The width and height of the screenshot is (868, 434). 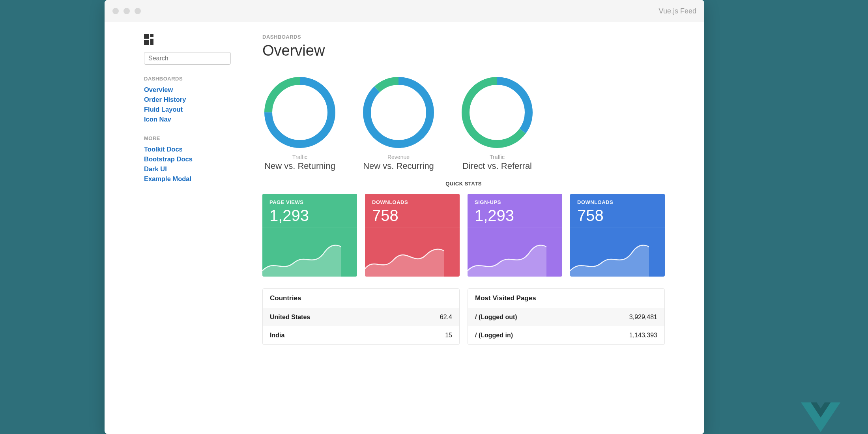 What do you see at coordinates (361, 316) in the screenshot?
I see `countries-table: Countries United States 62.4 India 15` at bounding box center [361, 316].